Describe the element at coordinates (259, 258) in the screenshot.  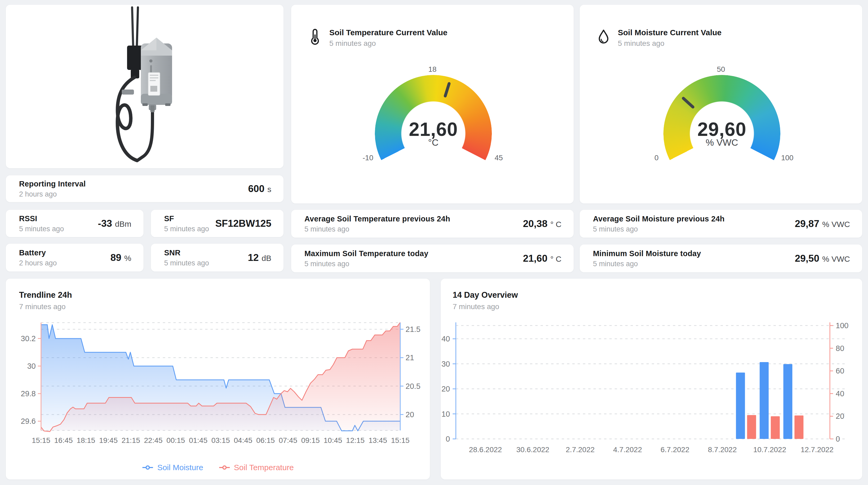
I see `stat-value: 12 dB` at that location.